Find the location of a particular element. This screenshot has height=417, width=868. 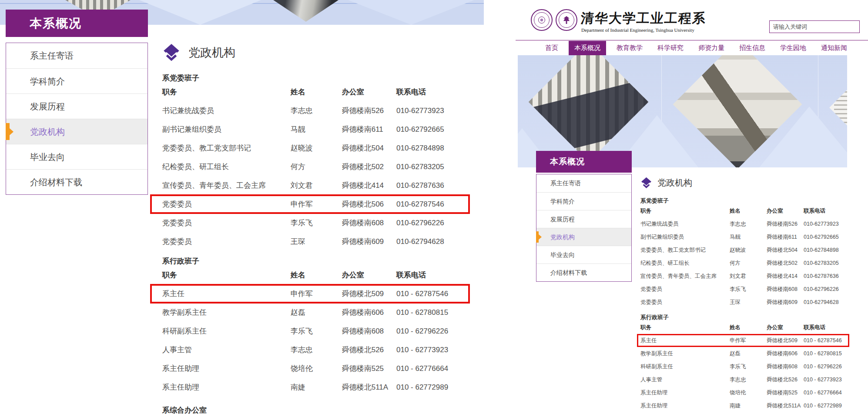

cell-name: 马靓 is located at coordinates (316, 130).